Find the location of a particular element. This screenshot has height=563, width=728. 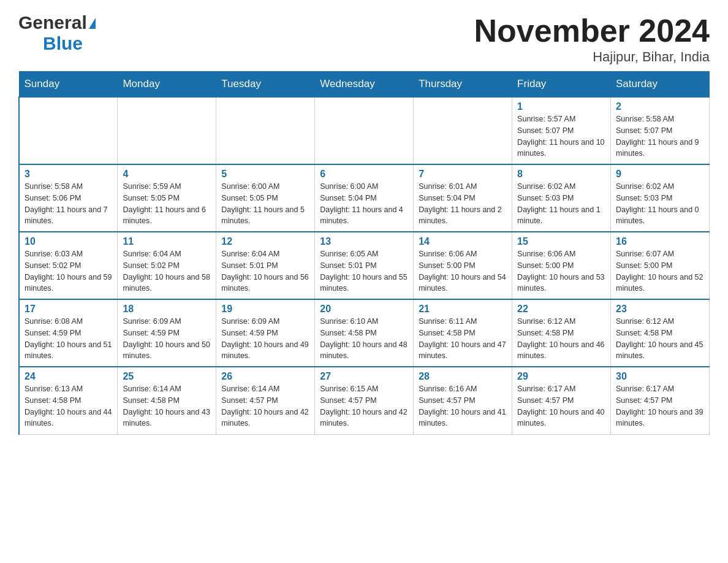

day-info: Sunrise: 6:16 AMSunset: 4:57 PMDaylight:… is located at coordinates (463, 406).